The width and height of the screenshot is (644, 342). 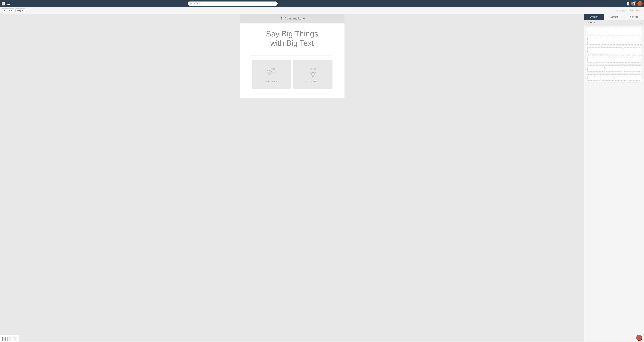 I want to click on top-navigation: ☰ ☁ 🔍 ? 💬 0, so click(x=322, y=4).